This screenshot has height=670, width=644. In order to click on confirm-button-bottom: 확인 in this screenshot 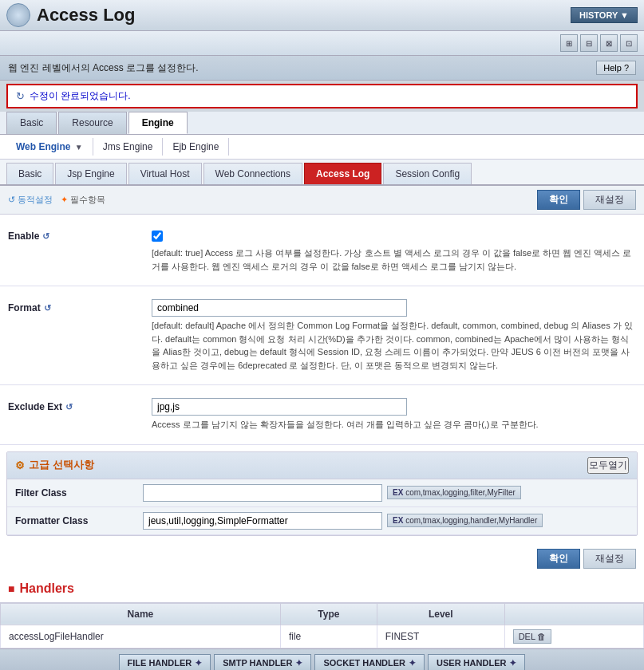, I will do `click(559, 558)`.